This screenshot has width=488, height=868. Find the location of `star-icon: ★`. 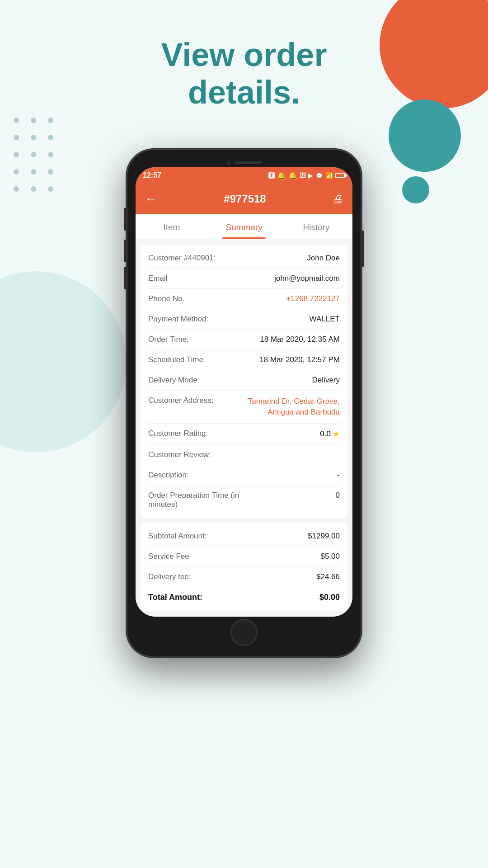

star-icon: ★ is located at coordinates (336, 434).